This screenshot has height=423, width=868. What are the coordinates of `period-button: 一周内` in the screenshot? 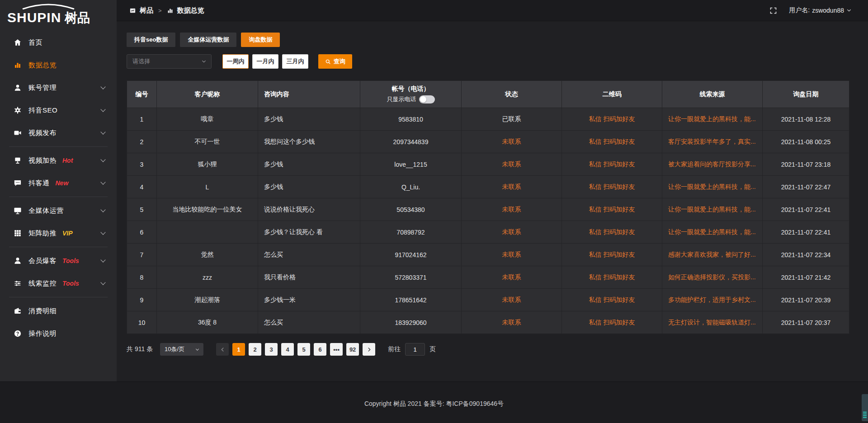 It's located at (236, 61).